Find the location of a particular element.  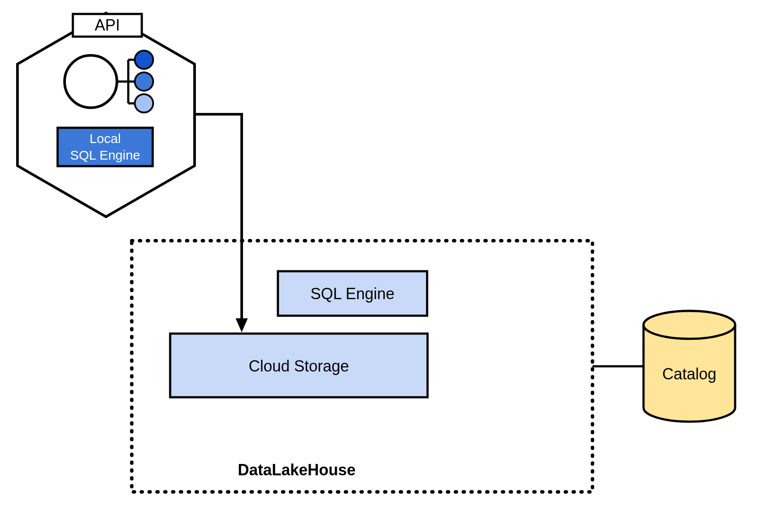

datalakehouse-title: DataLakeHouse is located at coordinates (297, 470).